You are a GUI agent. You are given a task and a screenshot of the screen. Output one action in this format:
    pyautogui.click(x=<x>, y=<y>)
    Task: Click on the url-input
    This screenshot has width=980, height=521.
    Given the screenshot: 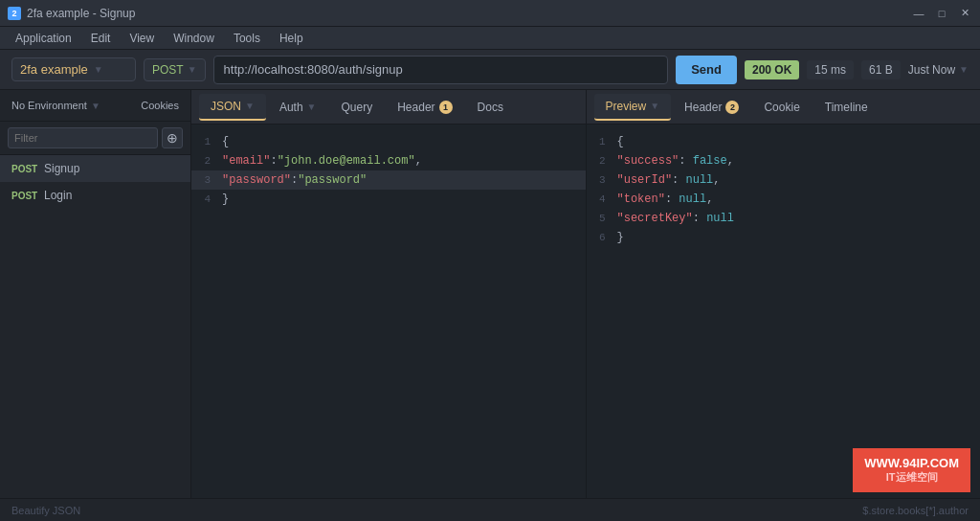 What is the action you would take?
    pyautogui.click(x=441, y=70)
    